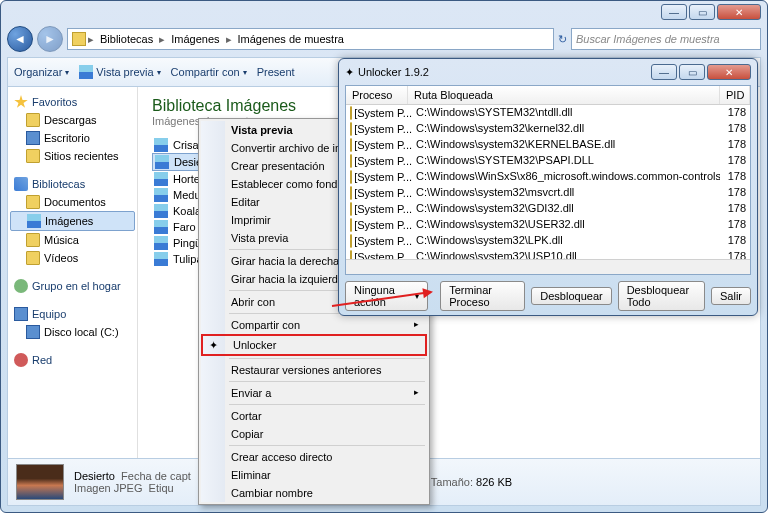 The height and width of the screenshot is (513, 768). Describe the element at coordinates (72, 102) in the screenshot. I see `sidebar-favoritos: Favoritos` at that location.